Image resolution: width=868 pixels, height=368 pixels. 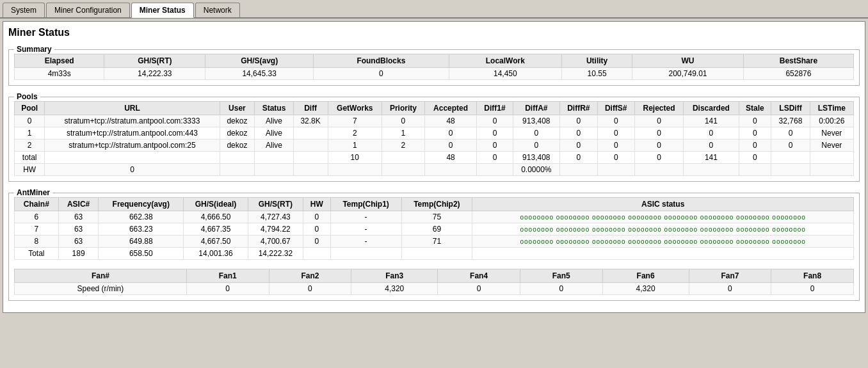 What do you see at coordinates (434, 109) in the screenshot?
I see `pools-header-row: Pool URL User Status Diff GetWorks Prior…` at bounding box center [434, 109].